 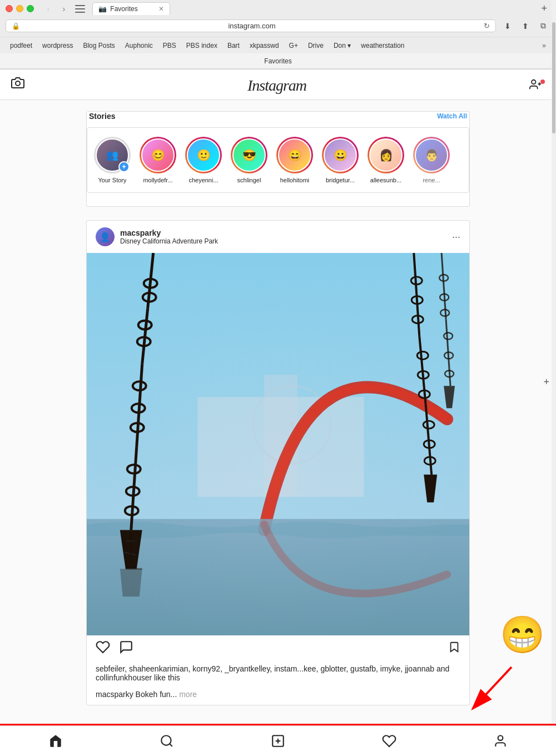 What do you see at coordinates (340, 155) in the screenshot?
I see `story-bridgetur-wrapper: 😀` at bounding box center [340, 155].